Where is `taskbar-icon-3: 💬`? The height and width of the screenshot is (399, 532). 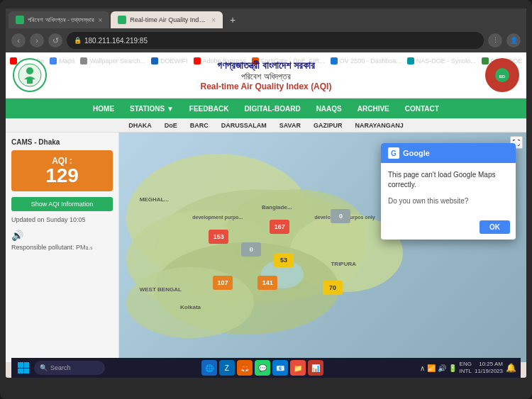
taskbar-icon-3: 💬 is located at coordinates (262, 368).